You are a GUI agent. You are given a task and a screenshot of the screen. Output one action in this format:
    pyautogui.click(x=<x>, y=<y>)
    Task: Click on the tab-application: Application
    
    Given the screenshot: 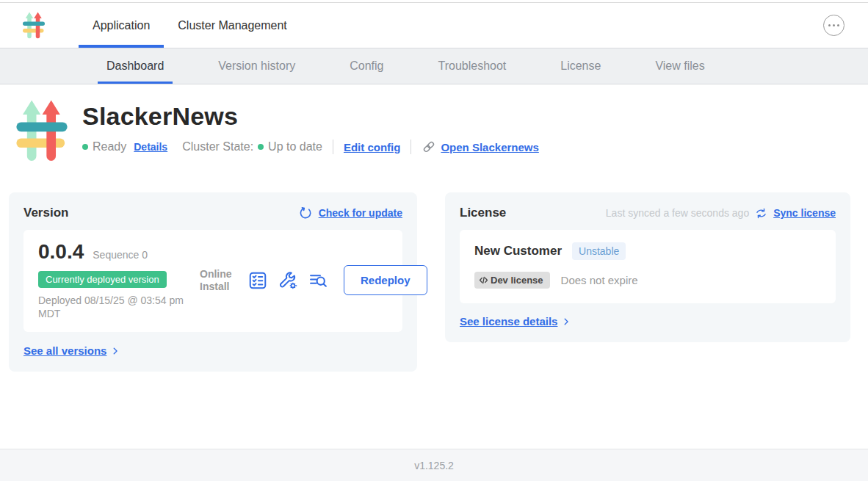 What is the action you would take?
    pyautogui.click(x=121, y=25)
    